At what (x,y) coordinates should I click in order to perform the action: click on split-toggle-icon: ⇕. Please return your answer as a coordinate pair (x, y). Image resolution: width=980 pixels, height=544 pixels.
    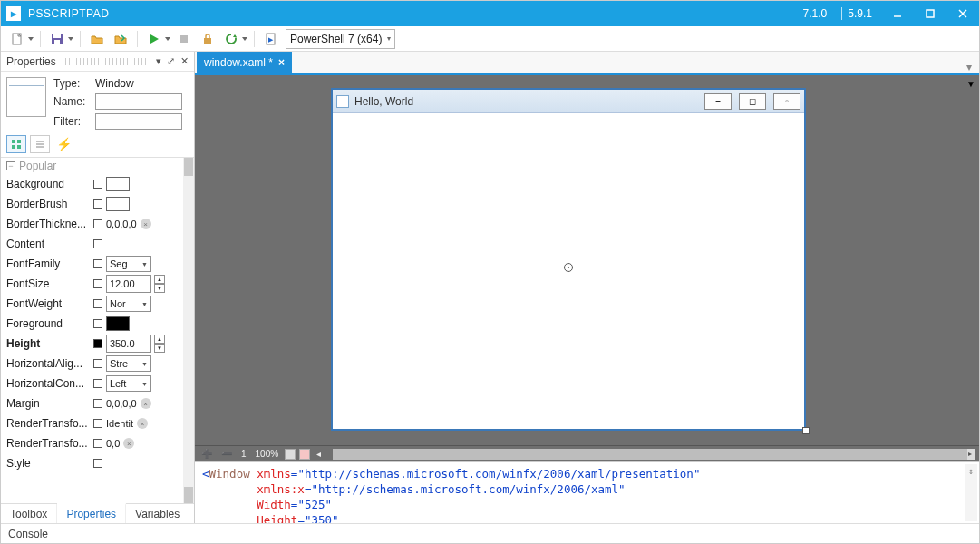
    Looking at the image, I should click on (971, 471).